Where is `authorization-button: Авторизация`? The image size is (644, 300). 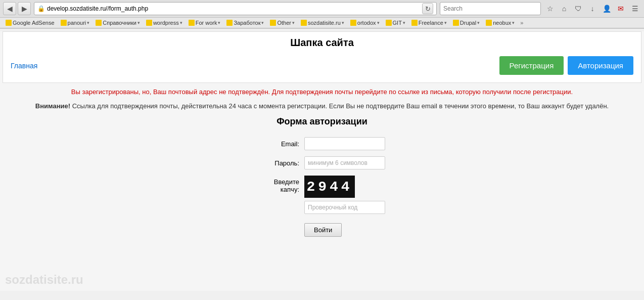
authorization-button: Авторизация is located at coordinates (601, 66).